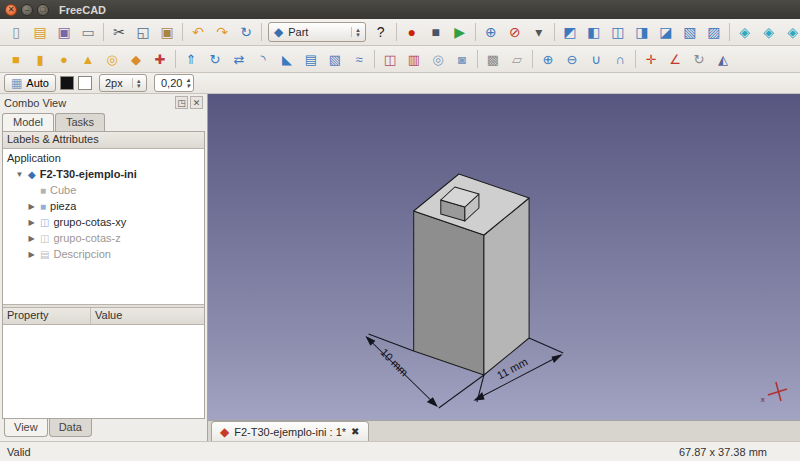 The image size is (800, 461). What do you see at coordinates (222, 32) in the screenshot?
I see `redo-icon: ↷` at bounding box center [222, 32].